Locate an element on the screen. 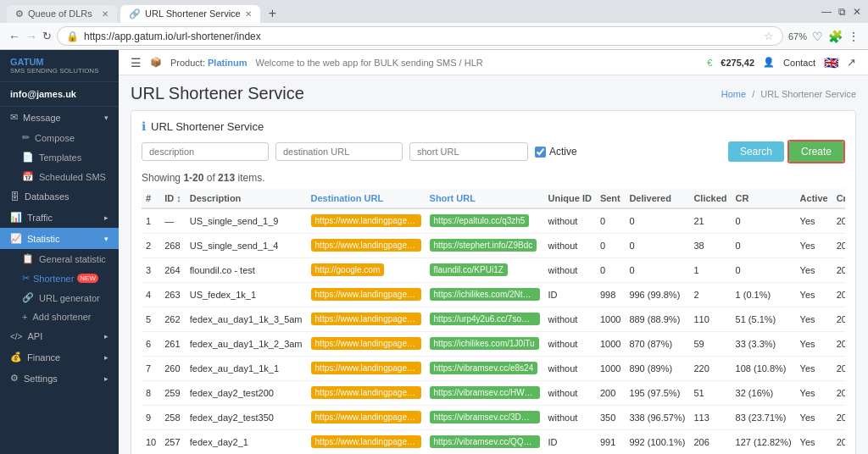 The image size is (868, 454). sidebar-item-databases: 🗄 Databases is located at coordinates (59, 197).